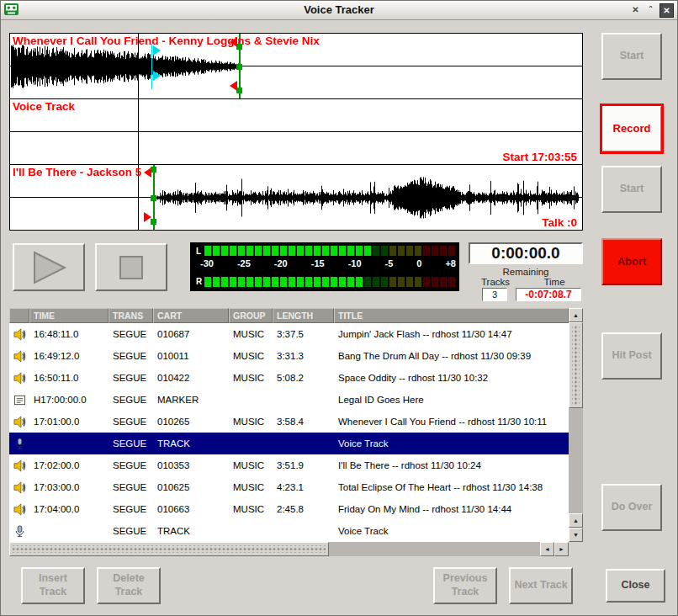 The height and width of the screenshot is (616, 678). What do you see at coordinates (303, 316) in the screenshot?
I see `log-column-header: LENGTH` at bounding box center [303, 316].